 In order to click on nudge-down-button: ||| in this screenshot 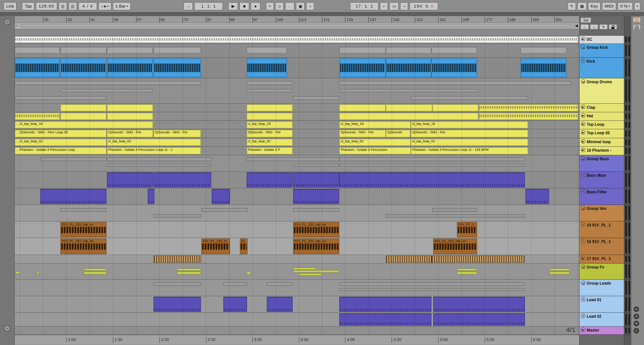, I will do `click(63, 6)`.